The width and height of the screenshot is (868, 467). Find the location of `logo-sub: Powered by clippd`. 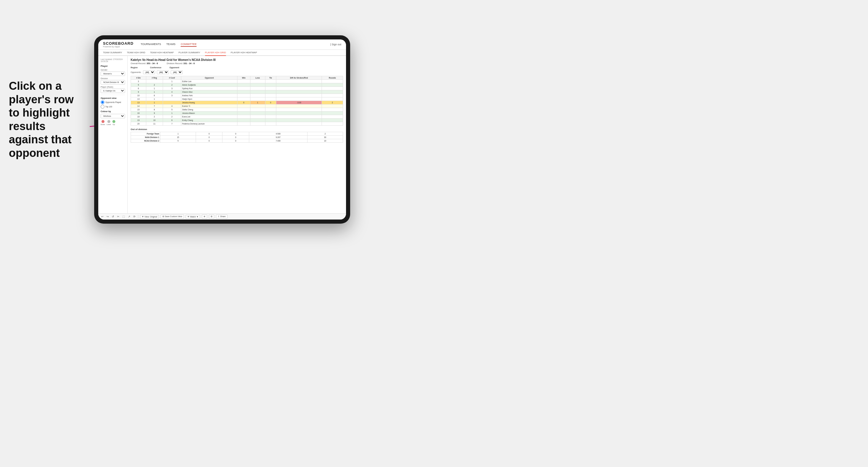

logo-sub: Powered by clippd is located at coordinates (118, 46).